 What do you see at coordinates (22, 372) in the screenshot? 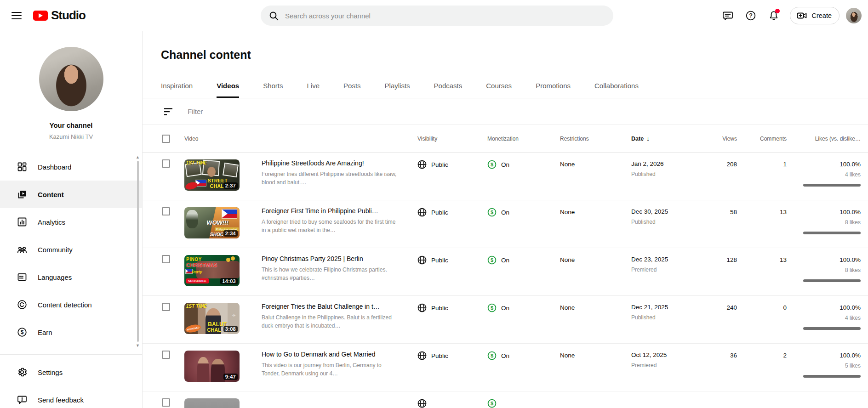
I see `settings-gear-icon` at bounding box center [22, 372].